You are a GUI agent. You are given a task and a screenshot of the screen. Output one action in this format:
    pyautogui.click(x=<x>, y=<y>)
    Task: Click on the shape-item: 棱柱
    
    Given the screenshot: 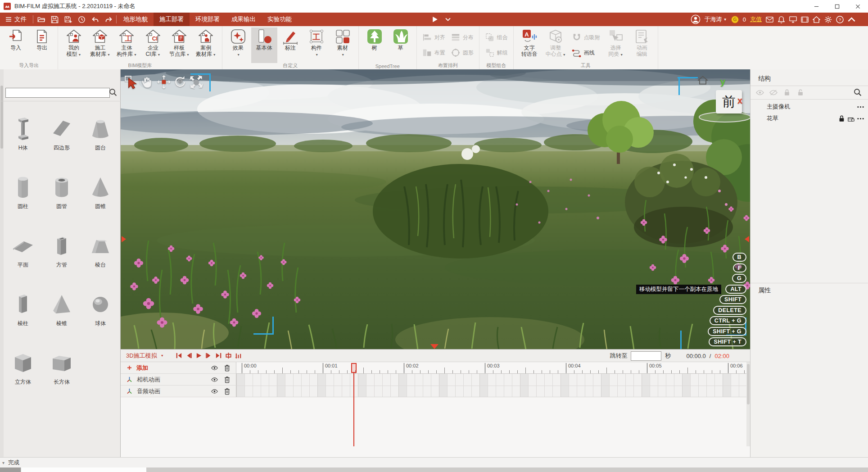 What is the action you would take?
    pyautogui.click(x=23, y=309)
    